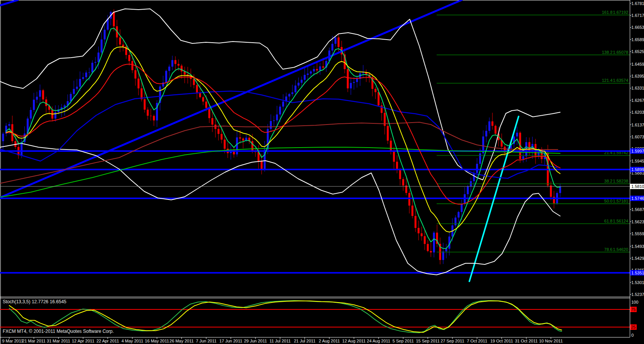 The height and width of the screenshot is (344, 644). I want to click on date-tick-label: 27 Sep 2011, so click(452, 341).